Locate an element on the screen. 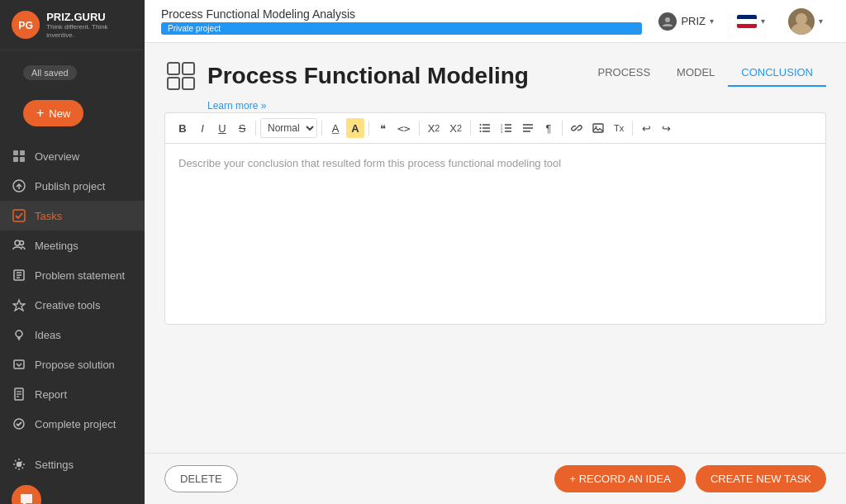 This screenshot has width=846, height=504. sidebar-item-publish-label: Publish project is located at coordinates (69, 187).